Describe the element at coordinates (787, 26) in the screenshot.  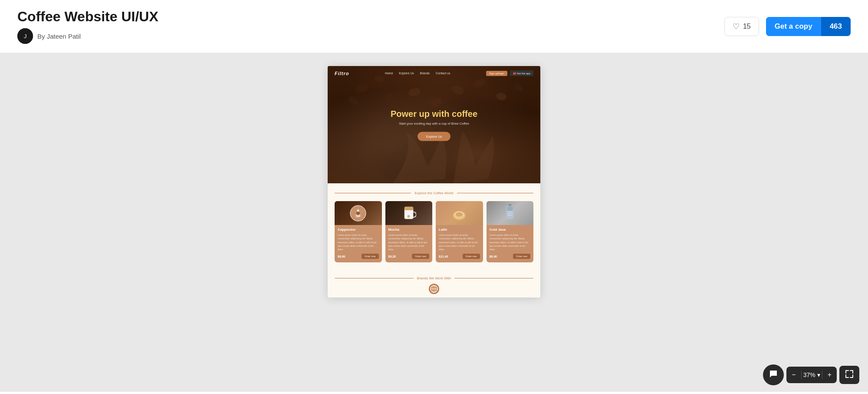
I see `header-actions: ♡ 15 Get a copy 463` at that location.